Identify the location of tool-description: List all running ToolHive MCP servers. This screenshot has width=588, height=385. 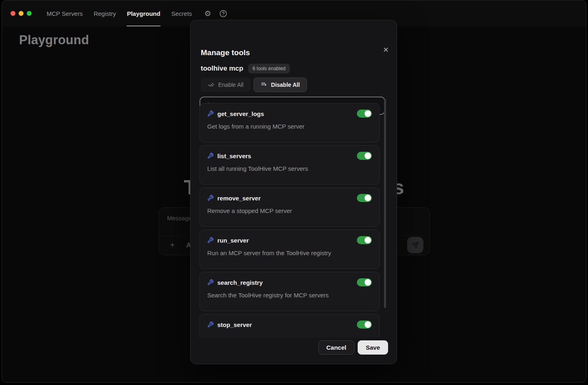
(290, 169).